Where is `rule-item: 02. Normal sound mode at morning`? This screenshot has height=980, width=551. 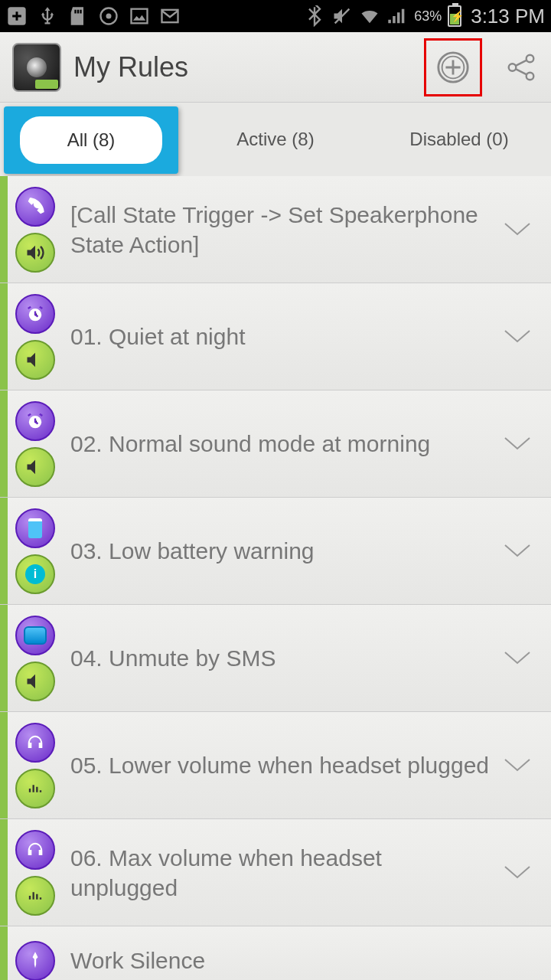 rule-item: 02. Normal sound mode at morning is located at coordinates (276, 444).